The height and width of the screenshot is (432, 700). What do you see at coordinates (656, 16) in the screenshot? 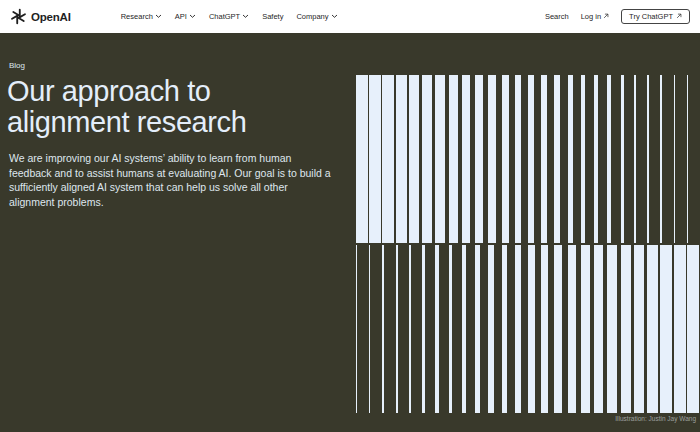
I see `try-chatgpt-button: Try ChatGPT` at bounding box center [656, 16].